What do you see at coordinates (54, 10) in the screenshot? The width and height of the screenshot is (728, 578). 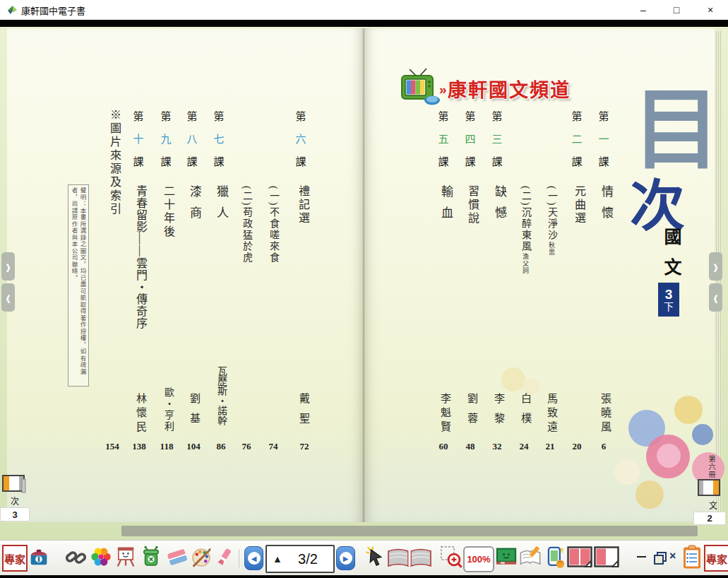 I see `window-title: 康軒國中電子書` at bounding box center [54, 10].